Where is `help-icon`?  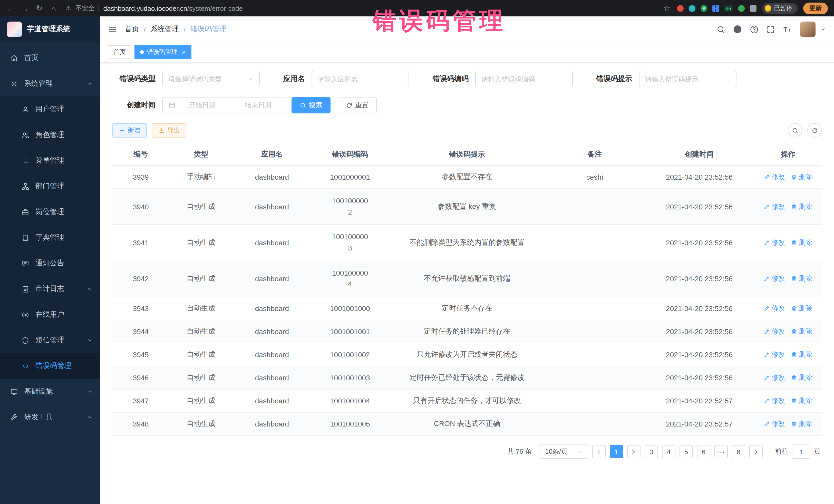 help-icon is located at coordinates (754, 29).